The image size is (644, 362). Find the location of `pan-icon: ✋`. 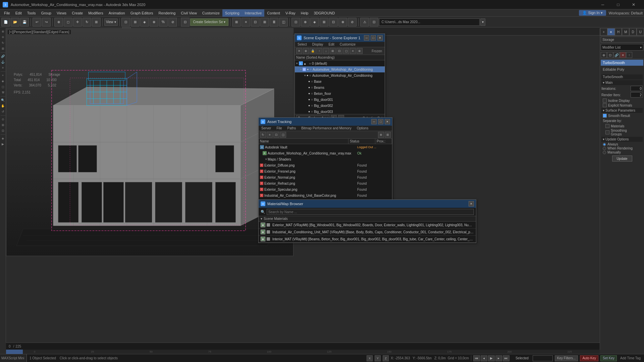

pan-icon: ✋ is located at coordinates (3, 106).